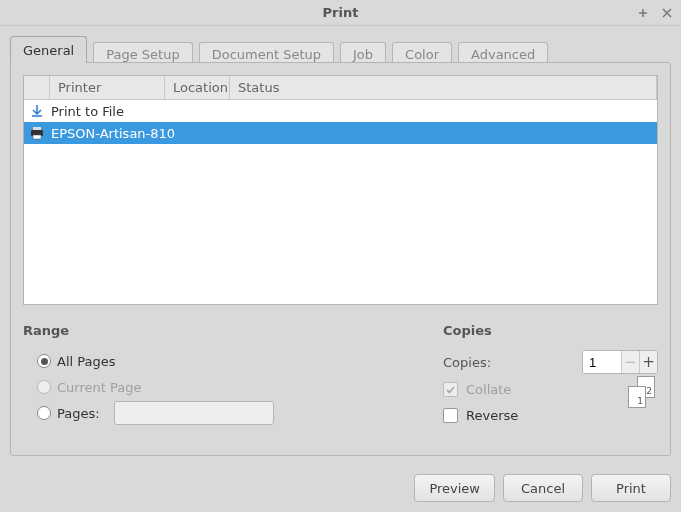  What do you see at coordinates (213, 330) in the screenshot?
I see `range-title: Range` at bounding box center [213, 330].